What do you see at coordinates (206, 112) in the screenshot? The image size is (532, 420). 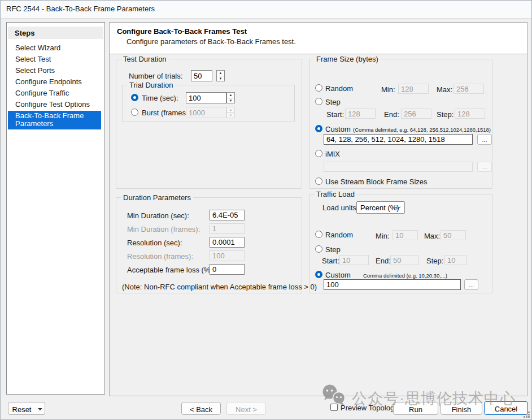 I see `burst-input` at bounding box center [206, 112].